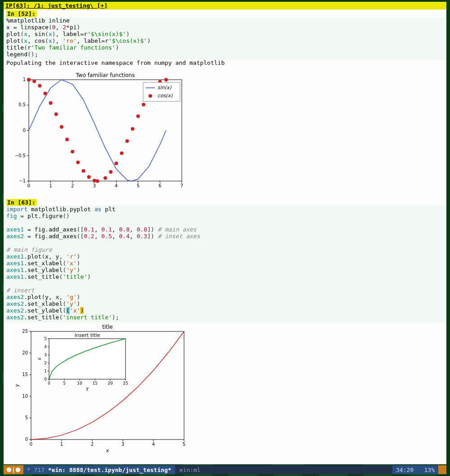 The width and height of the screenshot is (450, 476). Describe the element at coordinates (160, 186) in the screenshot. I see `svg-text: 6` at that location.